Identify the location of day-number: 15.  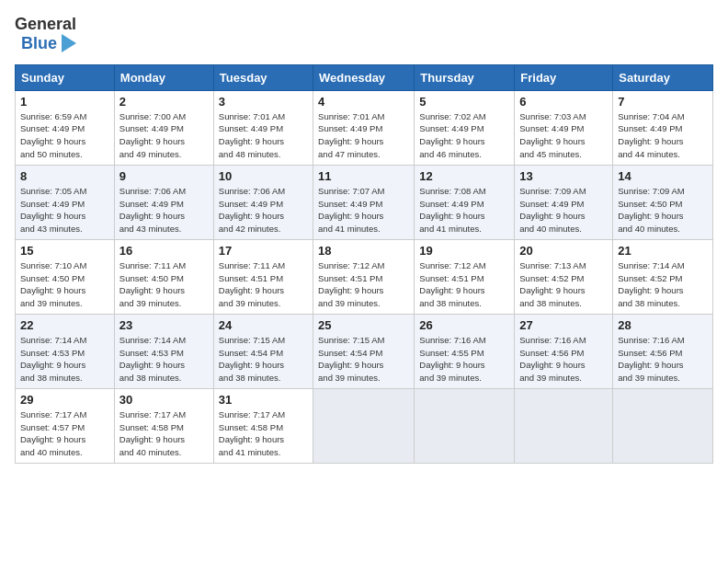
(64, 250).